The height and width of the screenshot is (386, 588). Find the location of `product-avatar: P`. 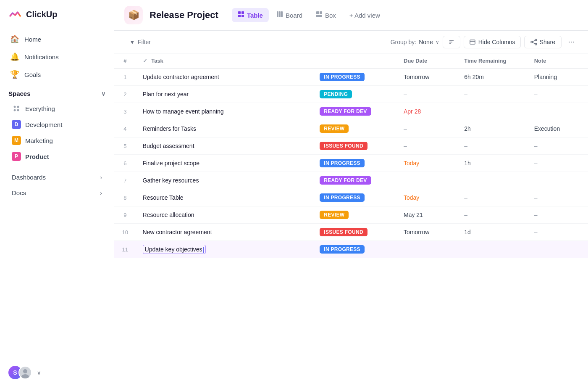

product-avatar: P is located at coordinates (16, 156).